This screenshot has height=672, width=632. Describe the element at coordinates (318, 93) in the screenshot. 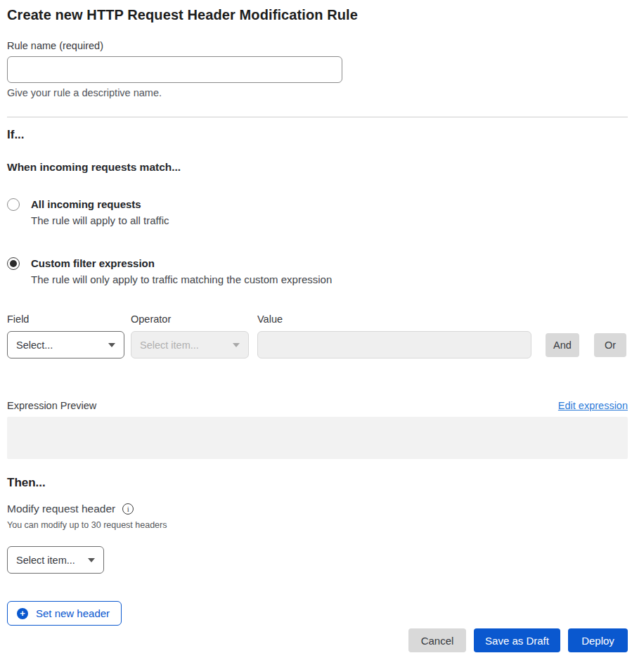

I see `rule-name-help: Give your rule a descriptive name.` at that location.